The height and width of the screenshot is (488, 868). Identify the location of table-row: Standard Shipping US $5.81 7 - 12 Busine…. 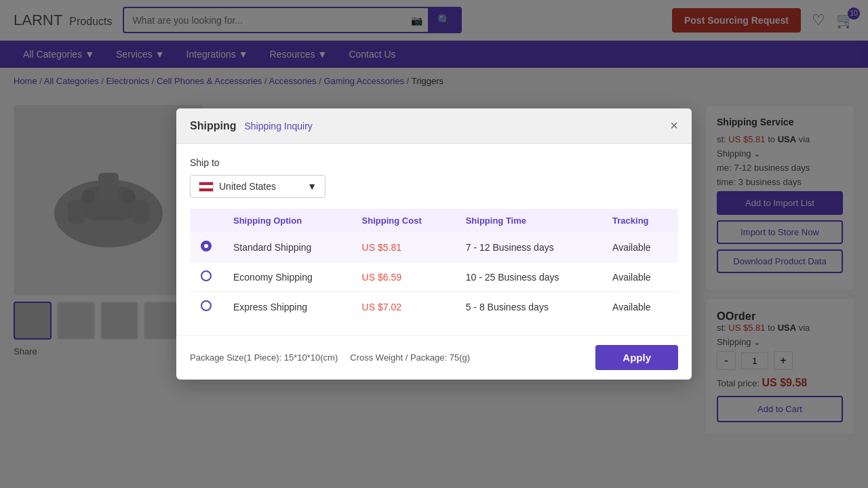
(434, 247).